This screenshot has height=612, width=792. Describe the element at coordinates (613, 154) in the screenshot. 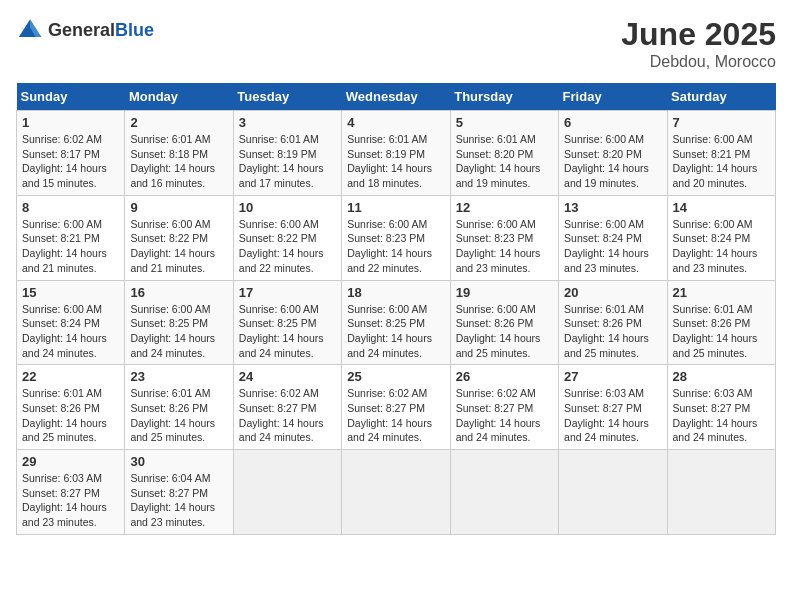

I see `calendar-cell: 6 Sunrise: 6:00 AMSunset: 8:20 PMDayligh…` at that location.